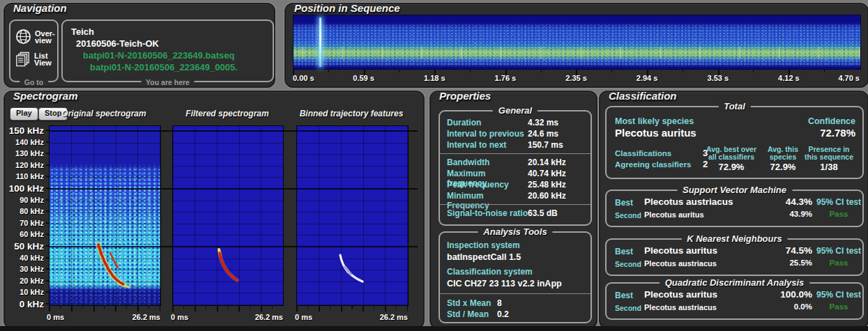  I want to click on freq-label: 0 kHz, so click(24, 304).